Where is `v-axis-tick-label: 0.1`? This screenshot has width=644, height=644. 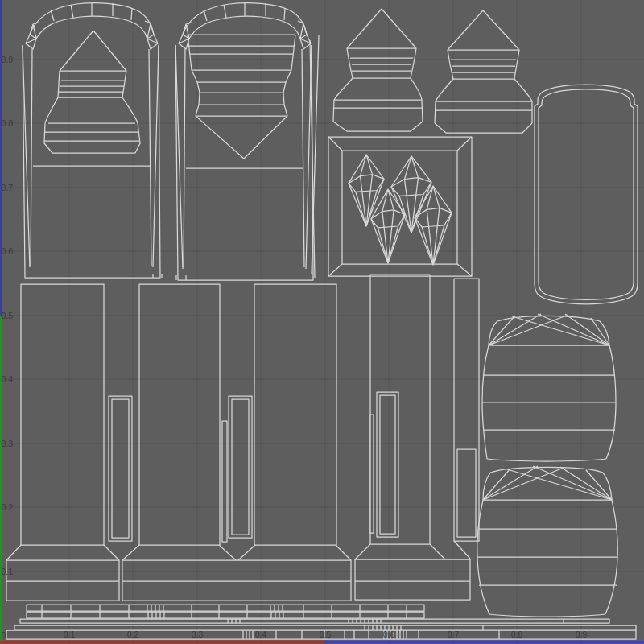 v-axis-tick-label: 0.1 is located at coordinates (8, 572).